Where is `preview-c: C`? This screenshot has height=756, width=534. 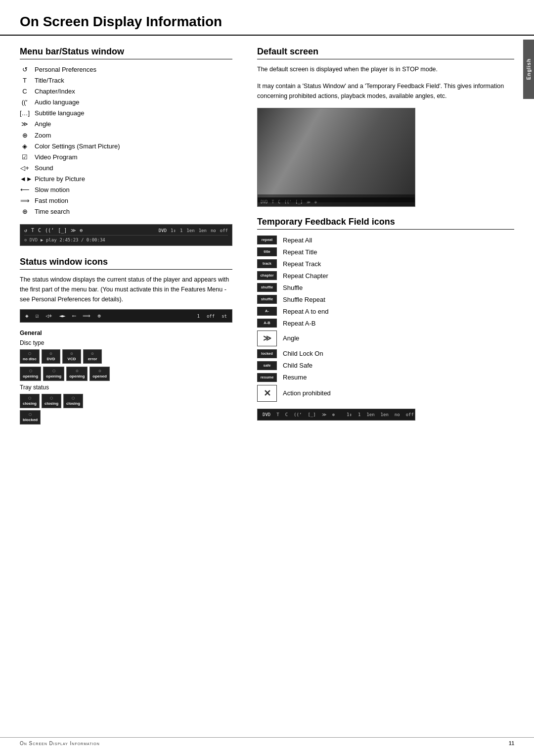
preview-c: C is located at coordinates (279, 202).